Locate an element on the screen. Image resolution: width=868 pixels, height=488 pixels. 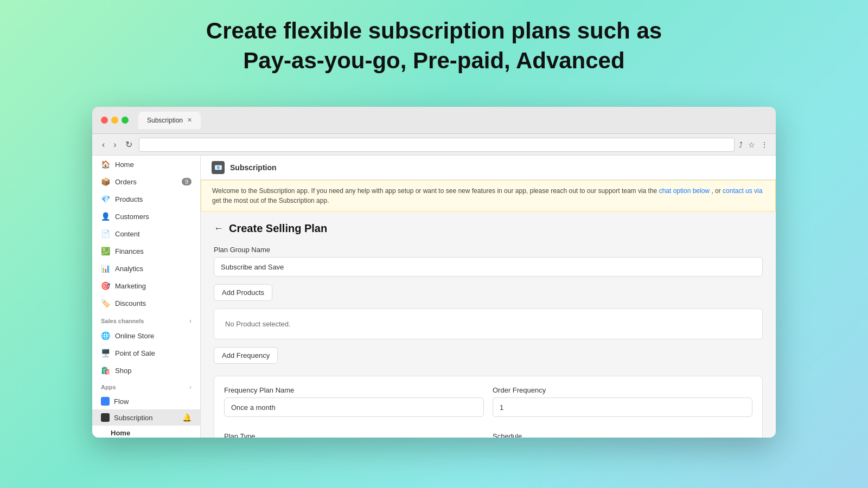
no-product-text: No Product selected. is located at coordinates (258, 324).